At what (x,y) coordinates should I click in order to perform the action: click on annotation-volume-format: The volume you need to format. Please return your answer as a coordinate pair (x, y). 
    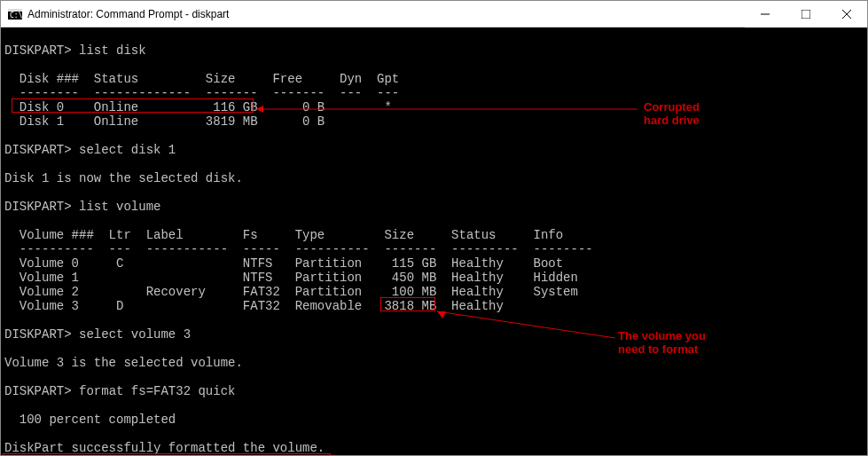
    Looking at the image, I should click on (676, 342).